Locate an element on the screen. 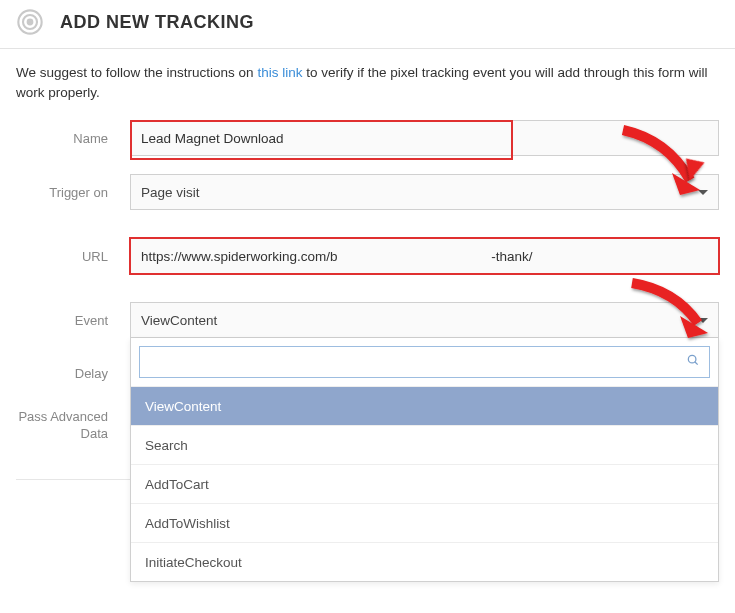 The image size is (735, 613). row-trigger: Trigger on Page visit is located at coordinates (368, 192).